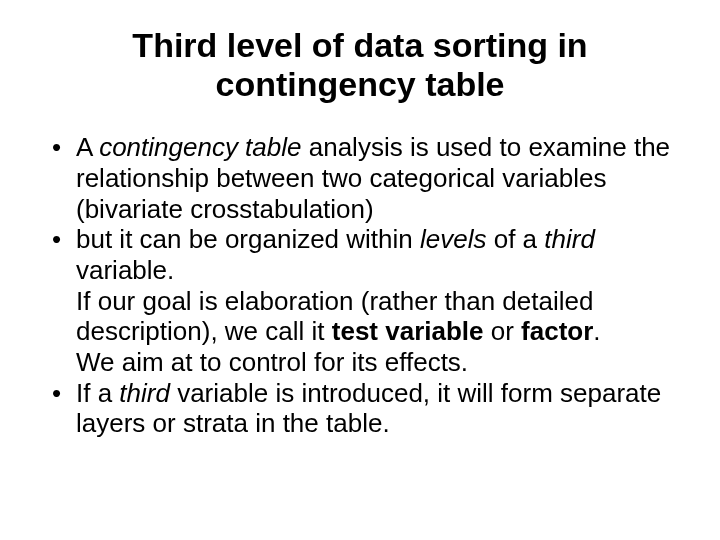 The width and height of the screenshot is (720, 540). Describe the element at coordinates (272, 362) in the screenshot. I see `text: We aim at to control for its effects.` at that location.